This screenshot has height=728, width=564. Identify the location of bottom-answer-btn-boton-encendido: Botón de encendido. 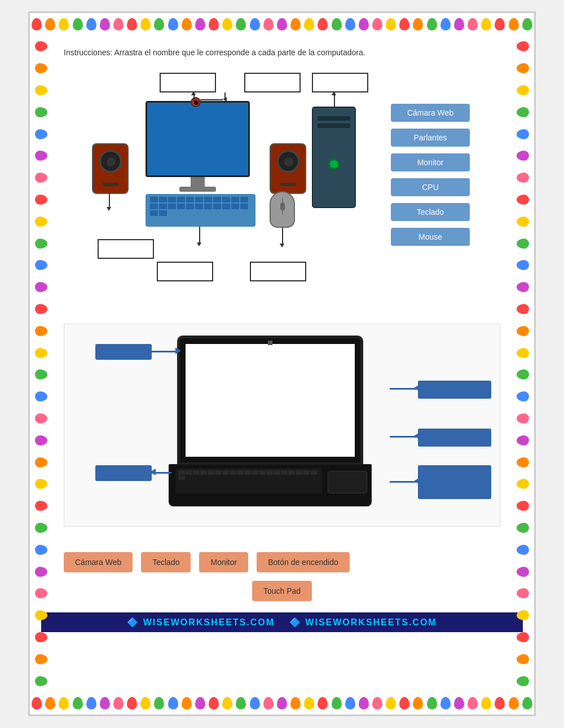
(303, 562).